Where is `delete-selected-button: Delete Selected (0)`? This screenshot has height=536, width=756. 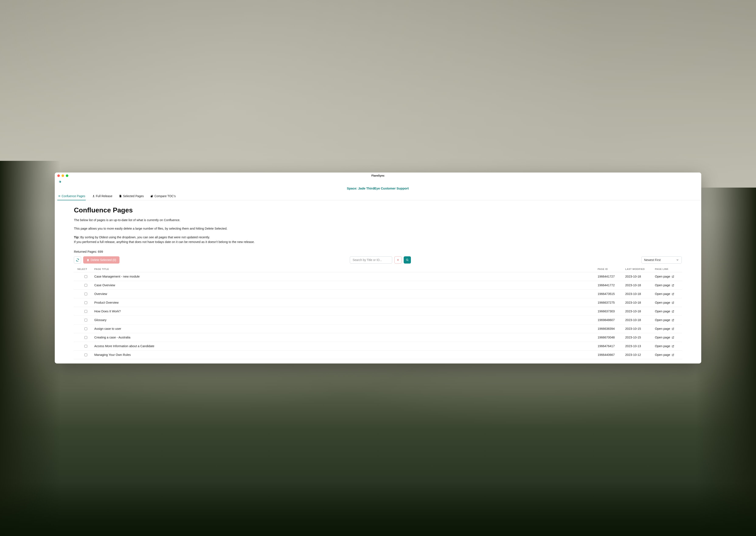 delete-selected-button: Delete Selected (0) is located at coordinates (101, 260).